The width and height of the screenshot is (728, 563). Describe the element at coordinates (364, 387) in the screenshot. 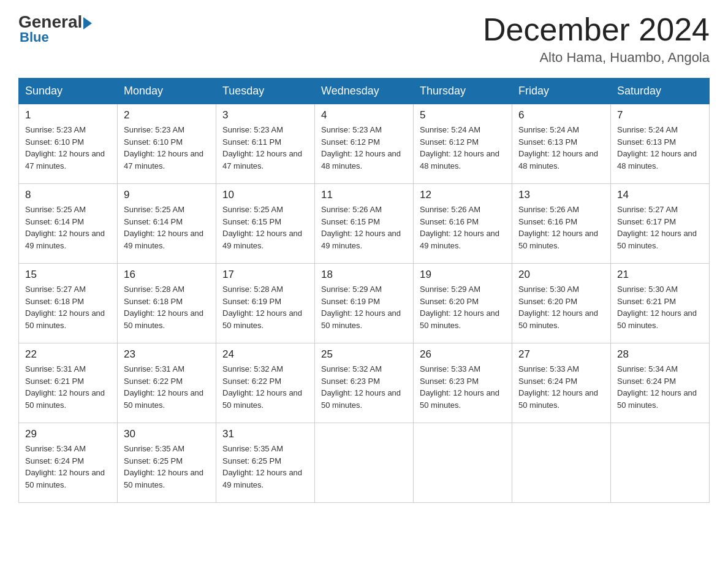

I see `day-info: Sunrise: 5:32 AM Sunset: 6:23 PM Dayligh…` at that location.